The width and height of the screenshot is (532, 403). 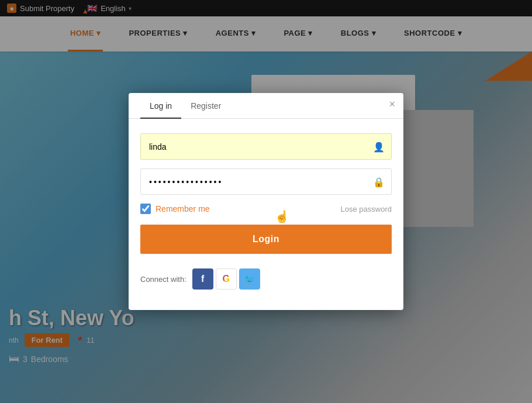 I want to click on twitter-icon: 🐦, so click(x=250, y=280).